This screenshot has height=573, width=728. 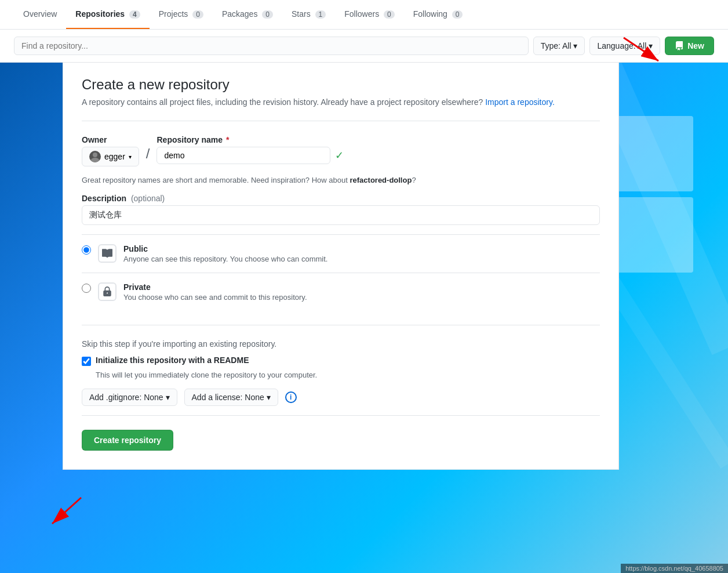 What do you see at coordinates (40, 14) in the screenshot?
I see `tab-overview: Overview` at bounding box center [40, 14].